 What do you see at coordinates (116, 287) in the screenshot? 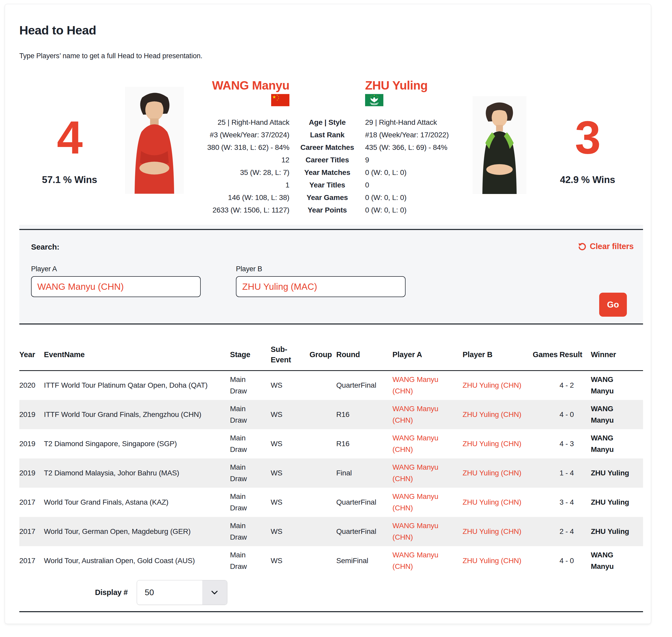
I see `player-a-search-input` at bounding box center [116, 287].